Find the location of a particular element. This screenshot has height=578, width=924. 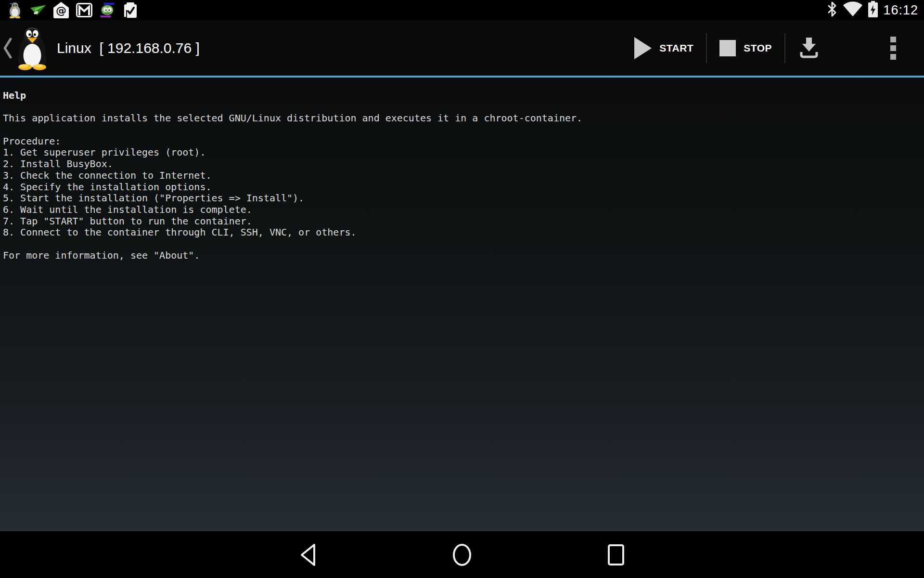

status-bar: @ is located at coordinates (462, 10).